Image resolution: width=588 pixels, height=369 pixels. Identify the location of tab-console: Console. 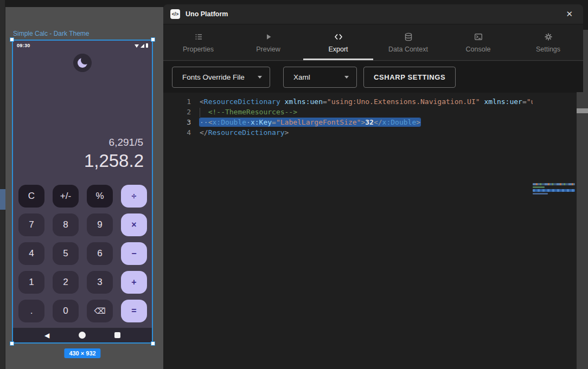
(478, 42).